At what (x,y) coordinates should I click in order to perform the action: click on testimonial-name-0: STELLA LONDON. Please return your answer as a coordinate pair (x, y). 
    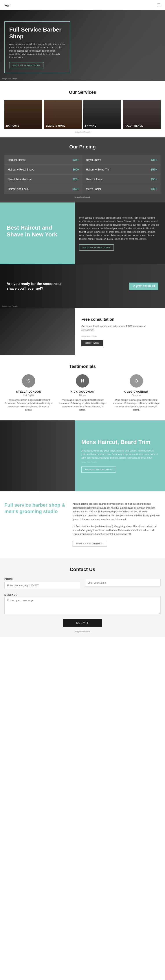
    Looking at the image, I should click on (29, 392).